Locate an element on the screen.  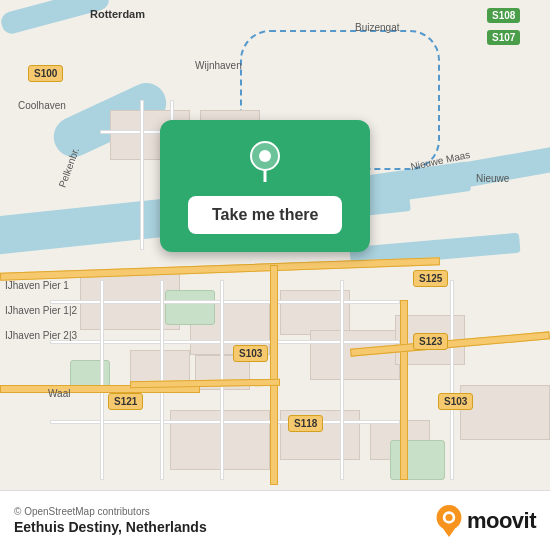
footer-left: © OpenStreetMap contributors Eethuis Des… is located at coordinates (110, 520).